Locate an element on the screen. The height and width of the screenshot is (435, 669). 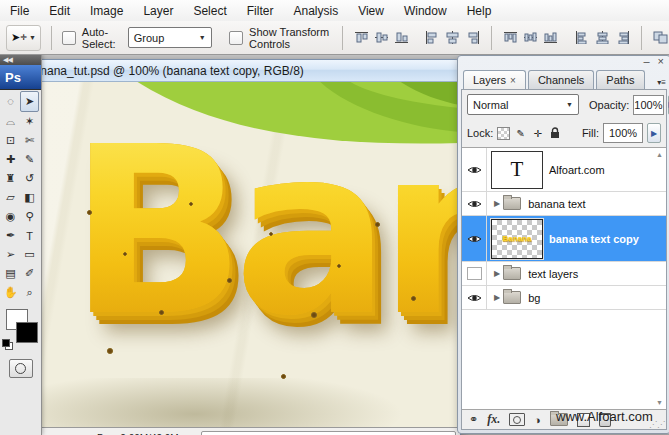
layer-row-banana-text-copy: Banana banana text copy is located at coordinates (564, 239).